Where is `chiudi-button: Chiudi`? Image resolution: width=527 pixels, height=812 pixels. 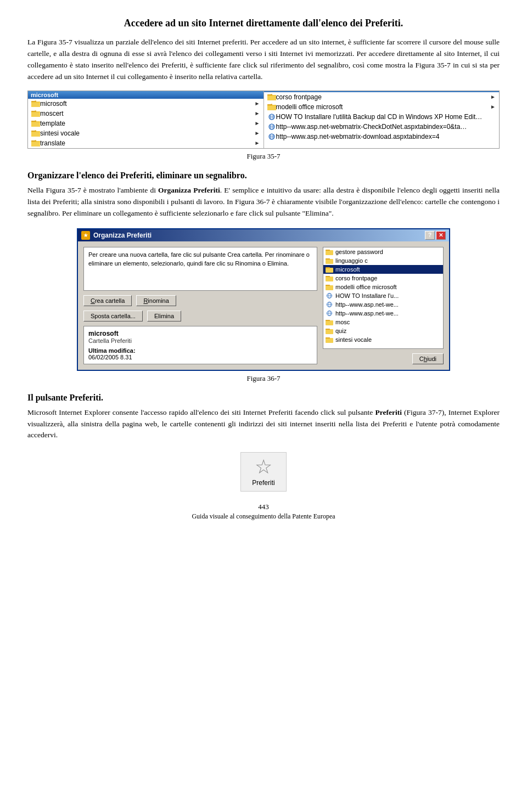
chiudi-button: Chiudi is located at coordinates (428, 359).